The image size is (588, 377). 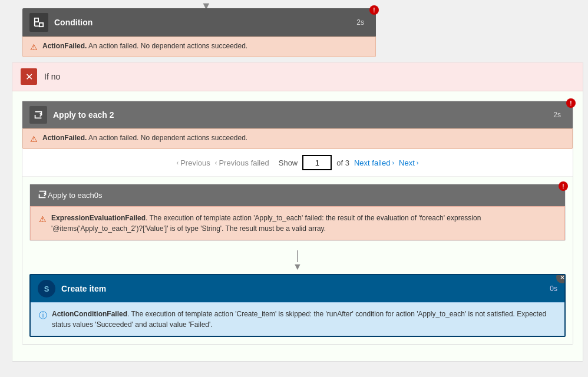 What do you see at coordinates (343, 163) in the screenshot?
I see `of-total: of 3` at bounding box center [343, 163].